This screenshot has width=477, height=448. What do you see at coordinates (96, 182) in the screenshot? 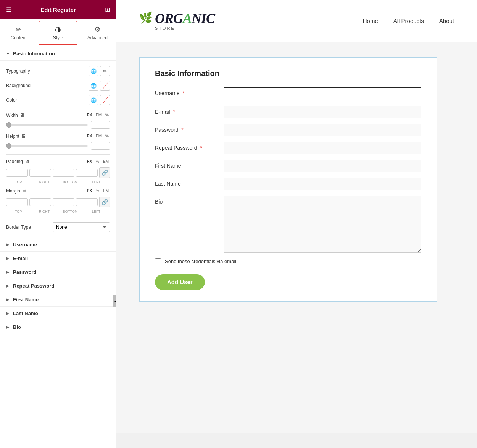
I see `padding-left-label: LEFT` at bounding box center [96, 182].